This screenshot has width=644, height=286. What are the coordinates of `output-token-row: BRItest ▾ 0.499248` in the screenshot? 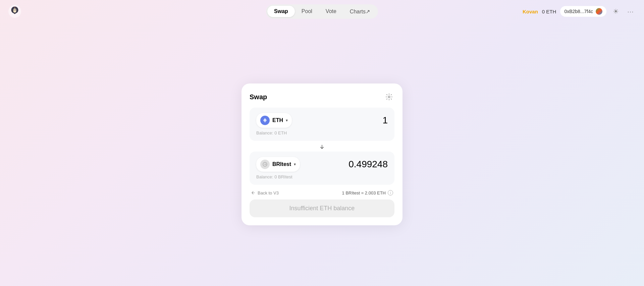 It's located at (322, 164).